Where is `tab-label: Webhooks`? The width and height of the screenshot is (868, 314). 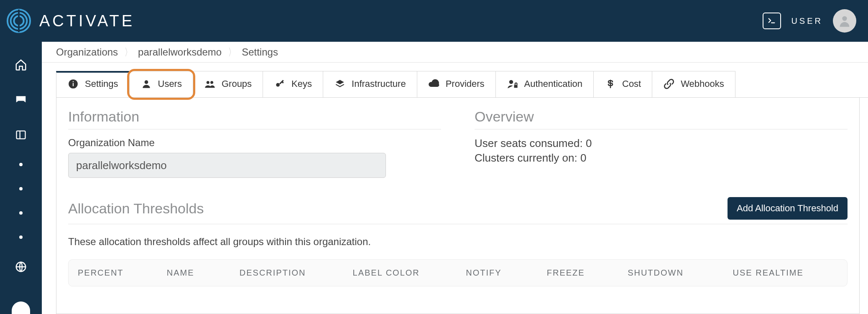
tab-label: Webhooks is located at coordinates (702, 84).